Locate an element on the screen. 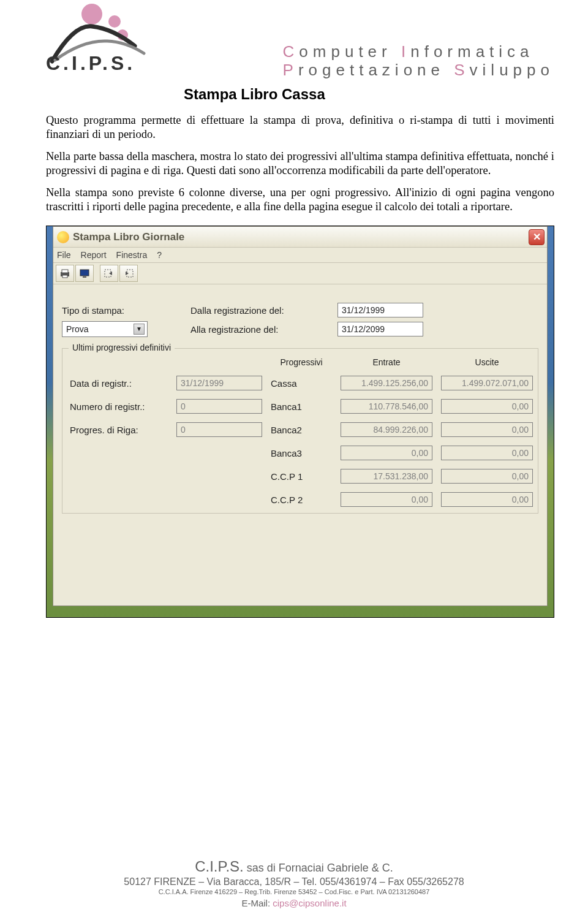  progres-riga-label: Progres. di Riga: is located at coordinates (119, 430).